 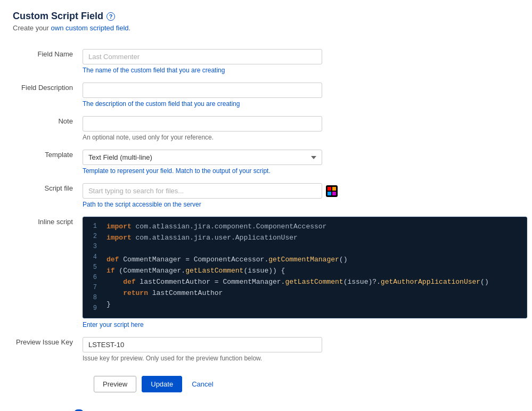 What do you see at coordinates (93, 298) in the screenshot?
I see `line-num-8: 8` at bounding box center [93, 298].